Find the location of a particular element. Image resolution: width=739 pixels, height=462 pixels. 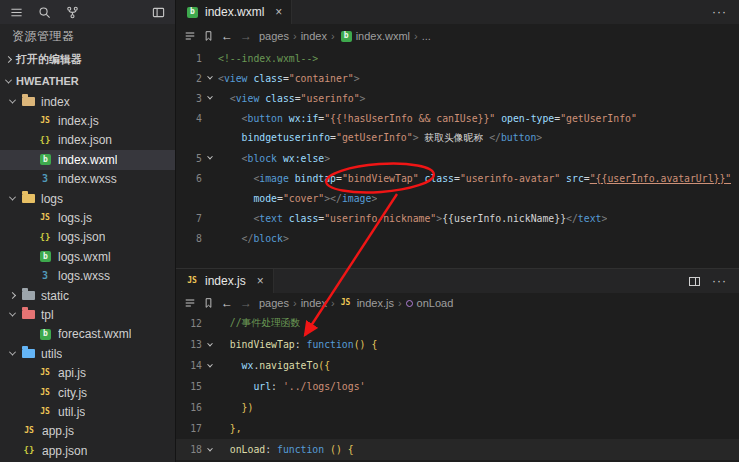

js-file-icon: JS is located at coordinates (45, 393).